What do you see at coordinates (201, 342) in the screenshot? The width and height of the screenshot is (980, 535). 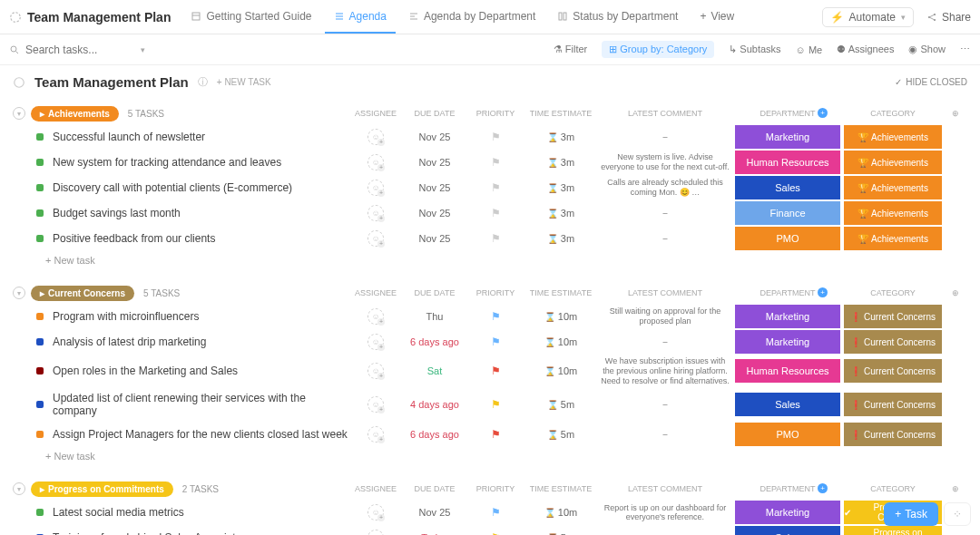 I see `task-name: Analysis of latest drip marketing` at bounding box center [201, 342].